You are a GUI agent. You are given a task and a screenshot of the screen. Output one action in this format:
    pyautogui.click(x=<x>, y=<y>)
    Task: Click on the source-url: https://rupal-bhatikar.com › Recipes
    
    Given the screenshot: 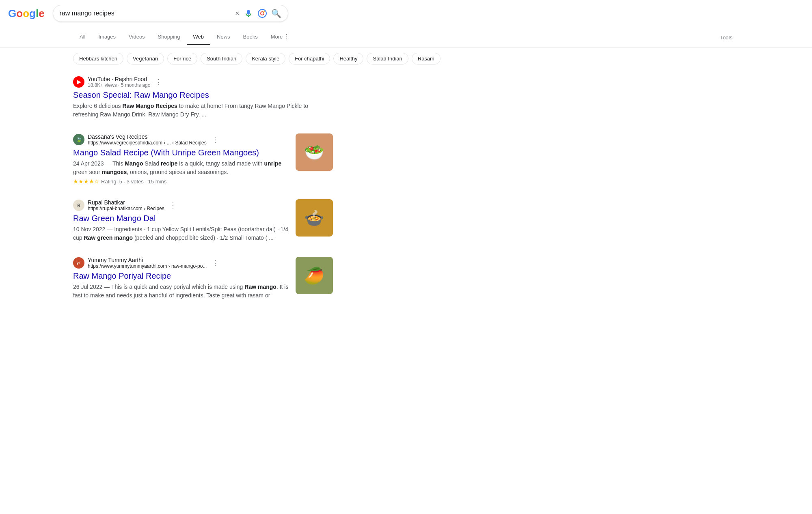 What is the action you would take?
    pyautogui.click(x=126, y=209)
    